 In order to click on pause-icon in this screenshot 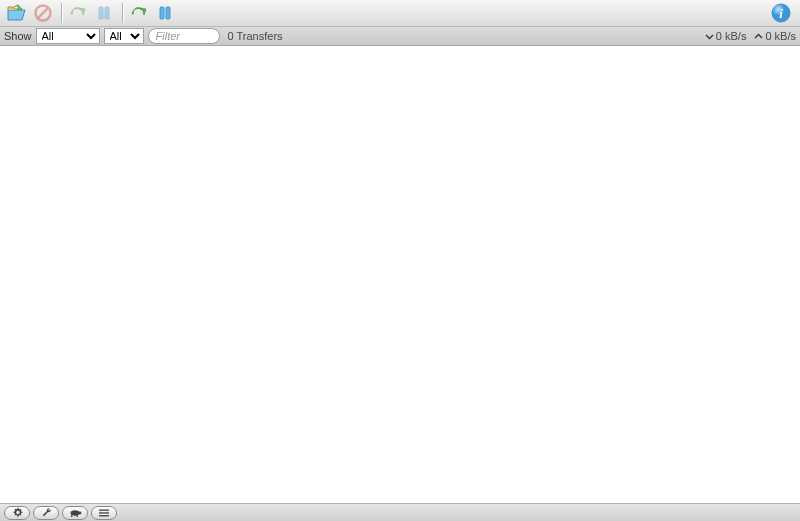, I will do `click(104, 13)`.